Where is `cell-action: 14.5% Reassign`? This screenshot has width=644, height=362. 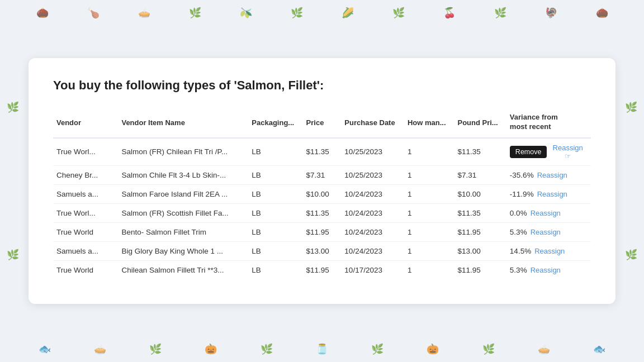 cell-action: 14.5% Reassign is located at coordinates (549, 251).